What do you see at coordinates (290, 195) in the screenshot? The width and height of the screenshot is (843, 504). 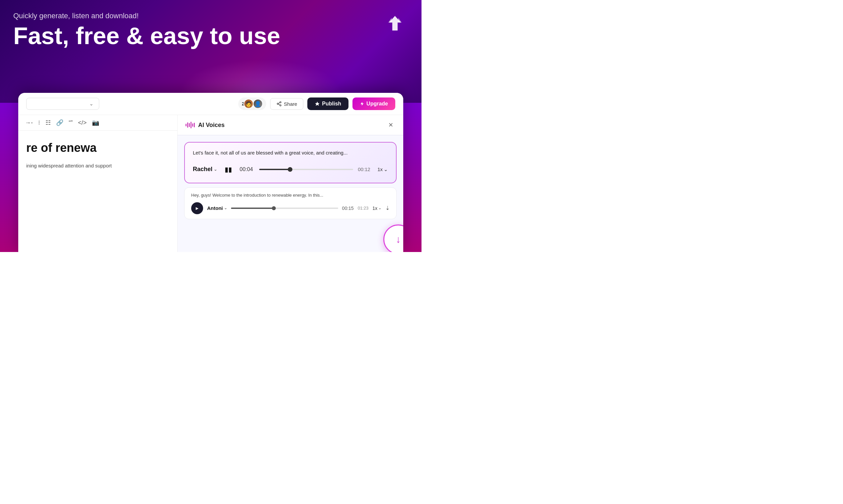 I see `audio-card-2-text: Hey, guys! Welcome to the introduction t…` at bounding box center [290, 195].